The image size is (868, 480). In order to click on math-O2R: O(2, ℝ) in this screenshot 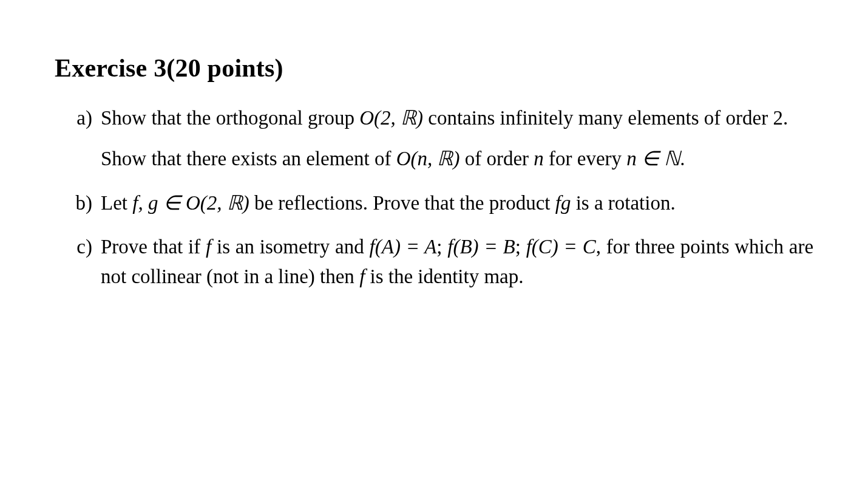, I will do `click(391, 118)`.